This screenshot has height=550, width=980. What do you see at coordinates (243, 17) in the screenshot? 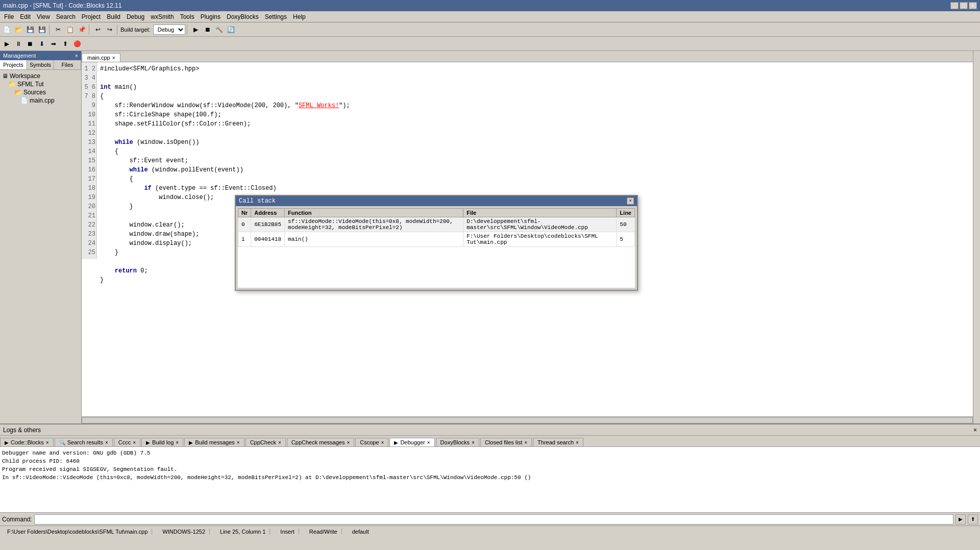
I see `menu-item-doxyblocks: DoxyBlocks` at bounding box center [243, 17].